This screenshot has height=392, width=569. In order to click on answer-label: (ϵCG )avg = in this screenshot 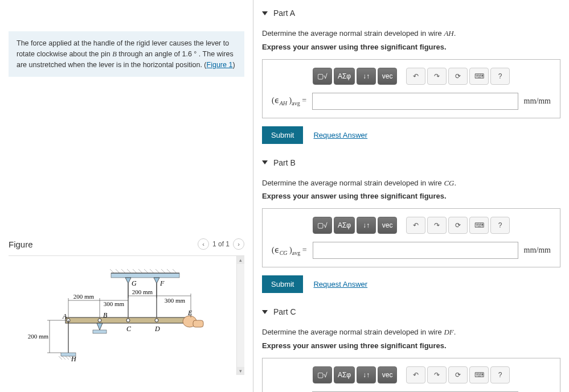, I will do `click(289, 250)`.